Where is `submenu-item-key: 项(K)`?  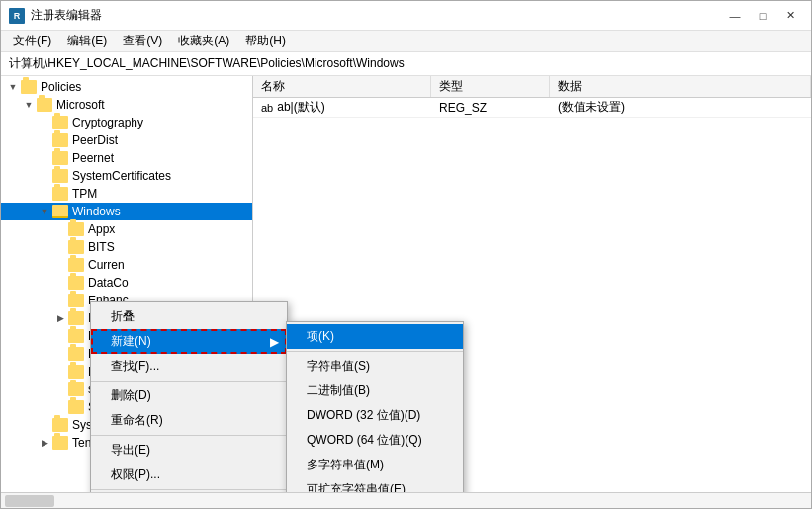
submenu-item-key: 项(K) is located at coordinates (375, 336).